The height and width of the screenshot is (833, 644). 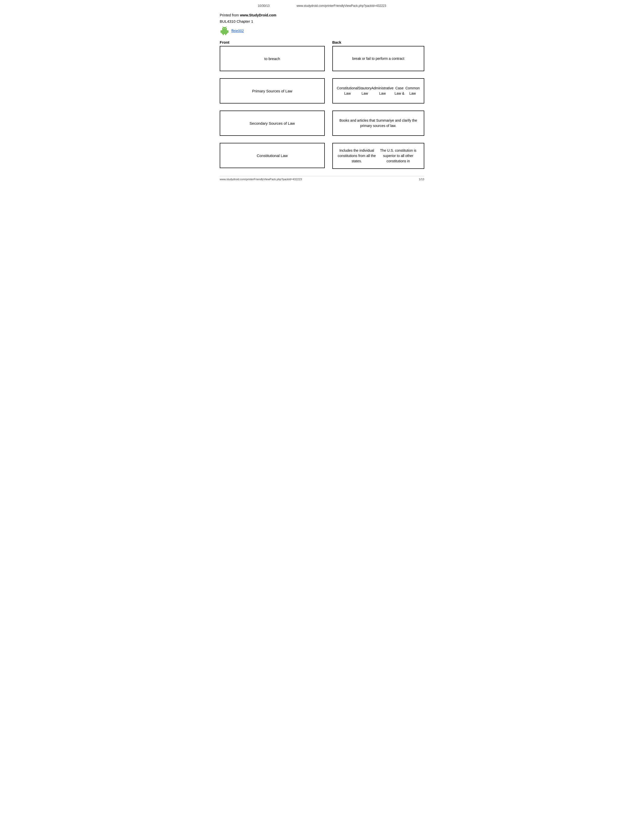 I want to click on back-card: Includes the individual constitutions fr…, so click(x=378, y=156).